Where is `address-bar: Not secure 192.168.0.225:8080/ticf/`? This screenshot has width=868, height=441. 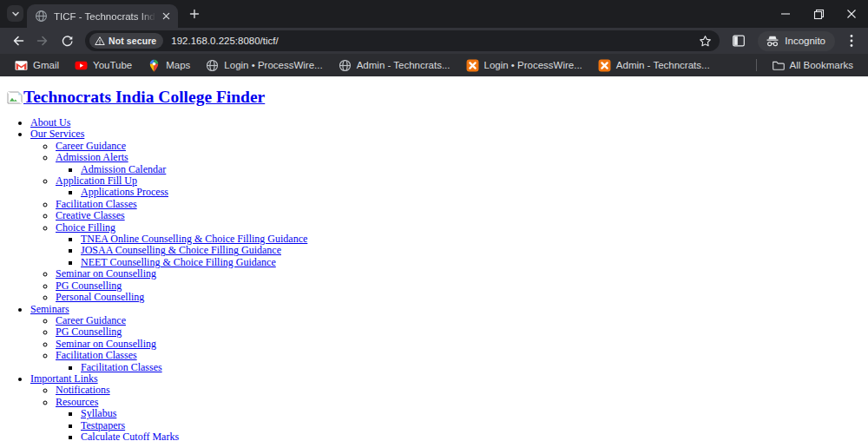
address-bar: Not secure 192.168.0.225:8080/ticf/ is located at coordinates (403, 41).